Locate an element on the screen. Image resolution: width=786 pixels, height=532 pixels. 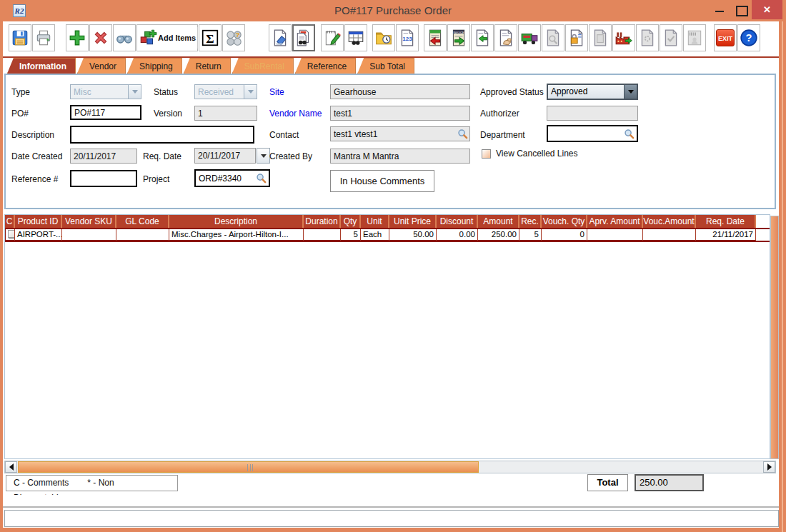
tab-information: Information is located at coordinates (41, 66).